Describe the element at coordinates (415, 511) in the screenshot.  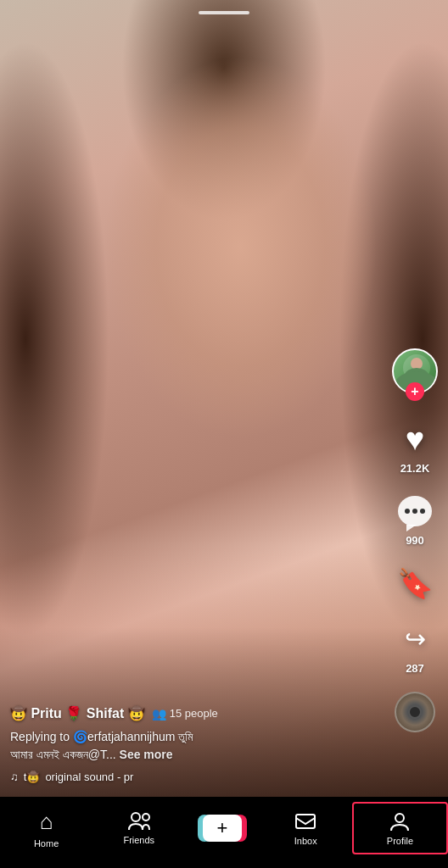
I see `comment-icon-container` at that location.